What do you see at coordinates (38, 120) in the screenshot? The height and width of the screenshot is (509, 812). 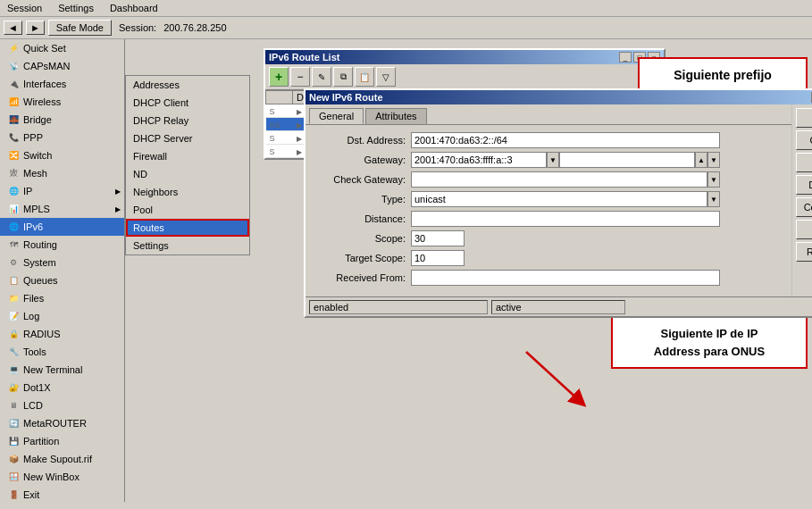 I see `sidebar-item-label: Bridge` at bounding box center [38, 120].